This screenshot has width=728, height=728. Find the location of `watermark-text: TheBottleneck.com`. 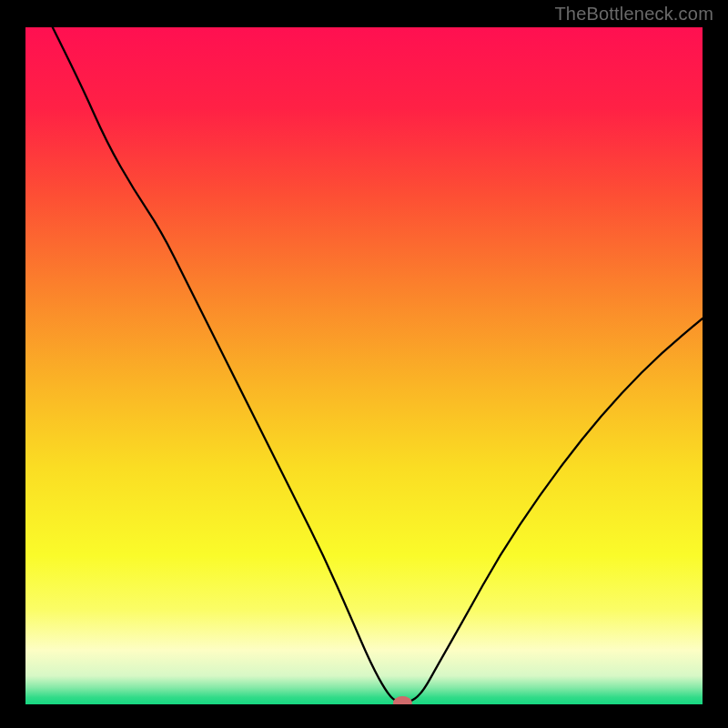

watermark-text: TheBottleneck.com is located at coordinates (633, 15).